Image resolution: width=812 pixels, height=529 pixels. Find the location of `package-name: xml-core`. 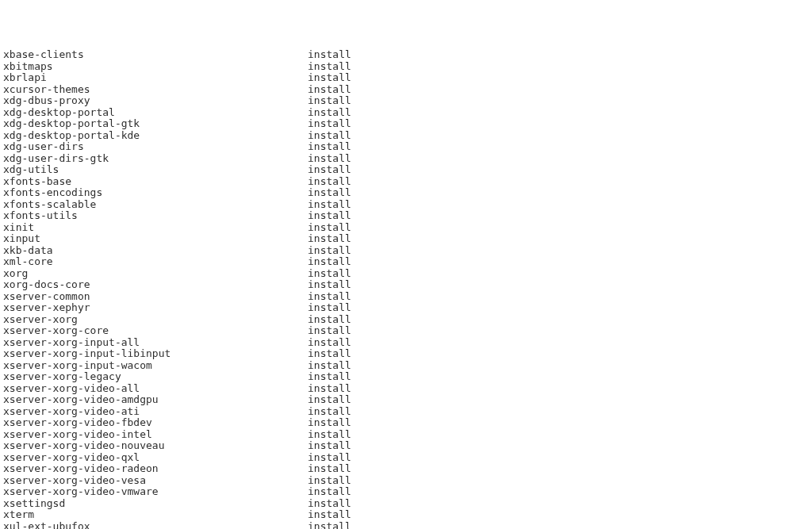

package-name: xml-core is located at coordinates (155, 262).